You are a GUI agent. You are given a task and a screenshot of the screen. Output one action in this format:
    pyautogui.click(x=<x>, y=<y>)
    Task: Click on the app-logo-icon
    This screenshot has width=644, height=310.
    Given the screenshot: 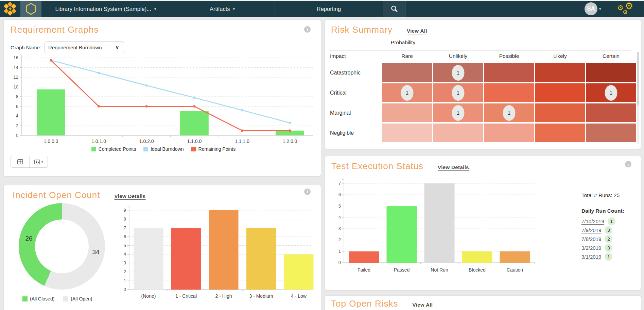 What is the action you would take?
    pyautogui.click(x=10, y=9)
    